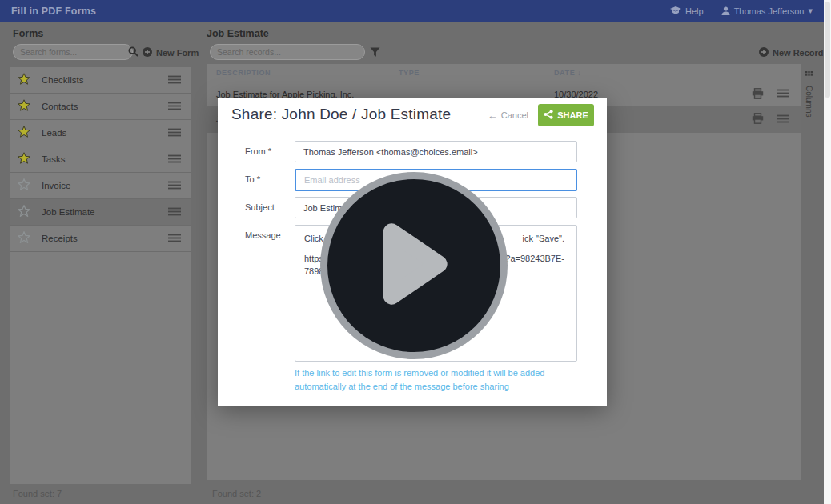 The height and width of the screenshot is (504, 831). I want to click on sidebar-item-label: Checklists, so click(62, 80).